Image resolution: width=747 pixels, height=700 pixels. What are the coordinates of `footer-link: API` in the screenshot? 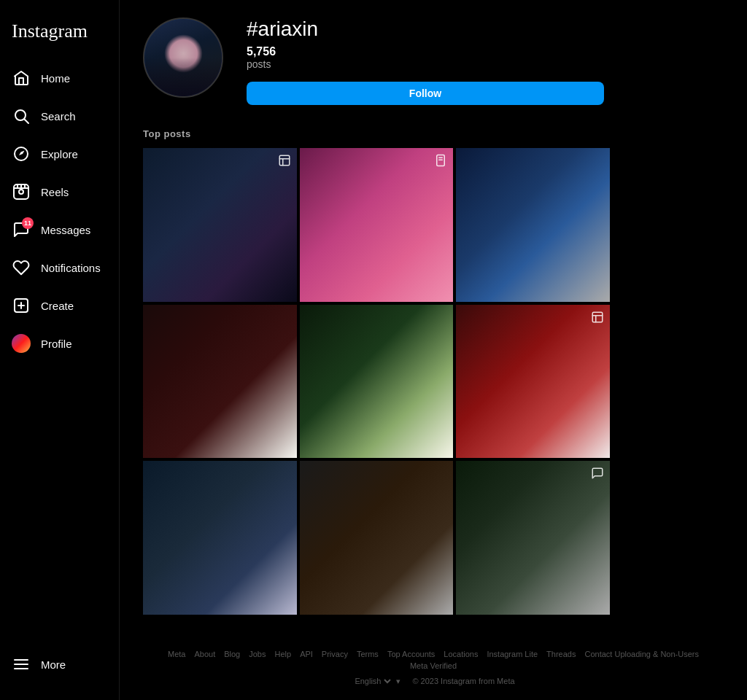 It's located at (306, 654).